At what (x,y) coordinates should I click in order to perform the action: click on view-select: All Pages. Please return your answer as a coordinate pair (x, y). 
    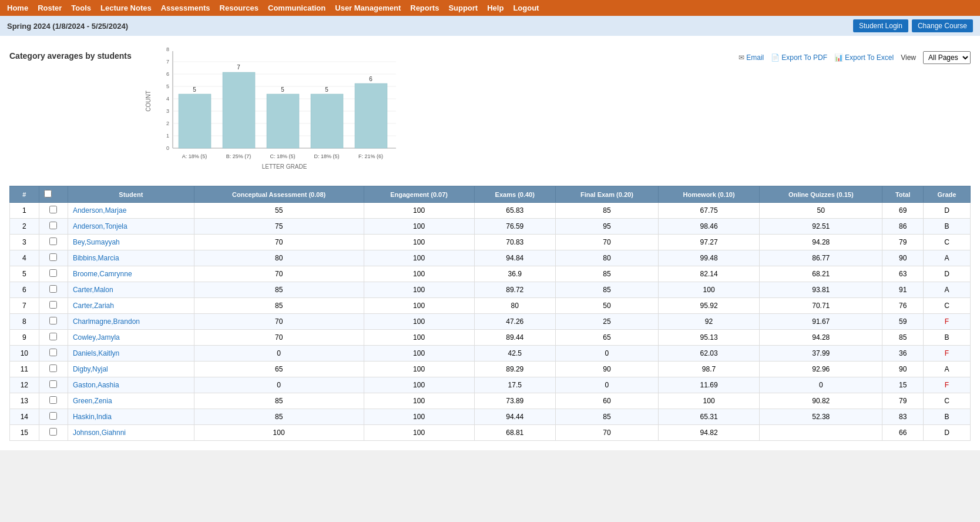
    Looking at the image, I should click on (947, 58).